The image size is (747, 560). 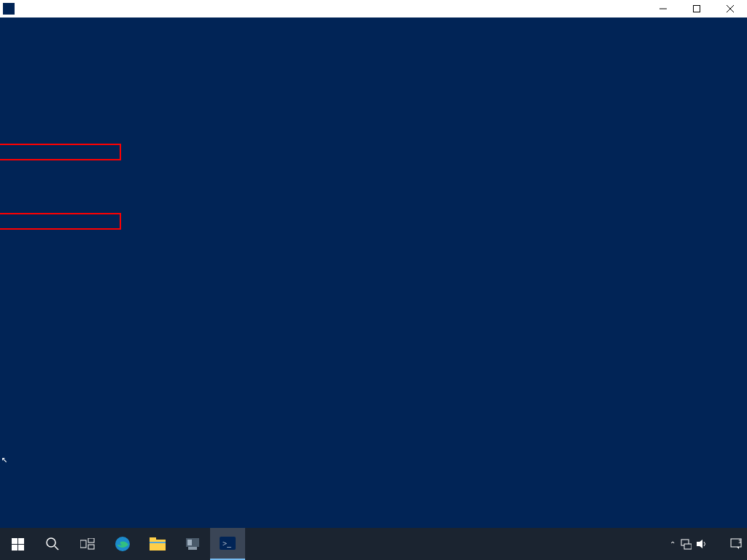 I want to click on minimize-button, so click(x=663, y=9).